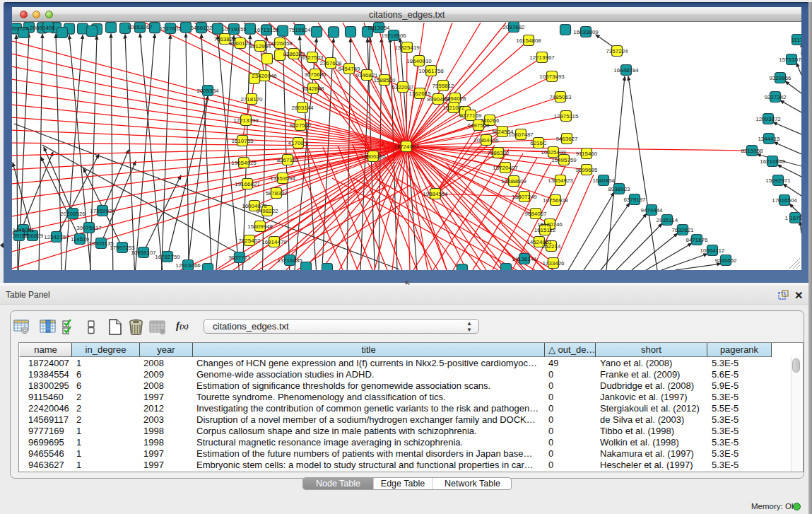 Image resolution: width=812 pixels, height=514 pixels. Describe the element at coordinates (617, 51) in the screenshot. I see `svg-text: 7357224` at that location.